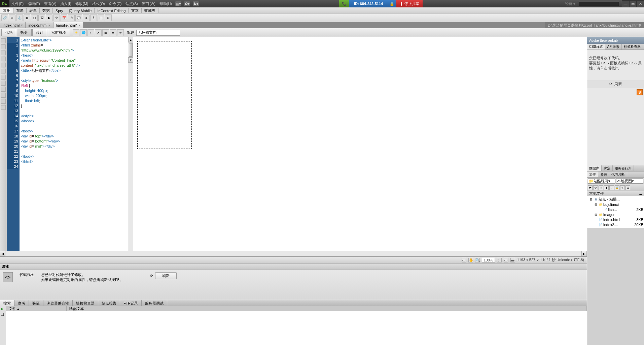 This screenshot has height=345, width=644. Describe the element at coordinates (599, 4) in the screenshot. I see `search-field` at that location.